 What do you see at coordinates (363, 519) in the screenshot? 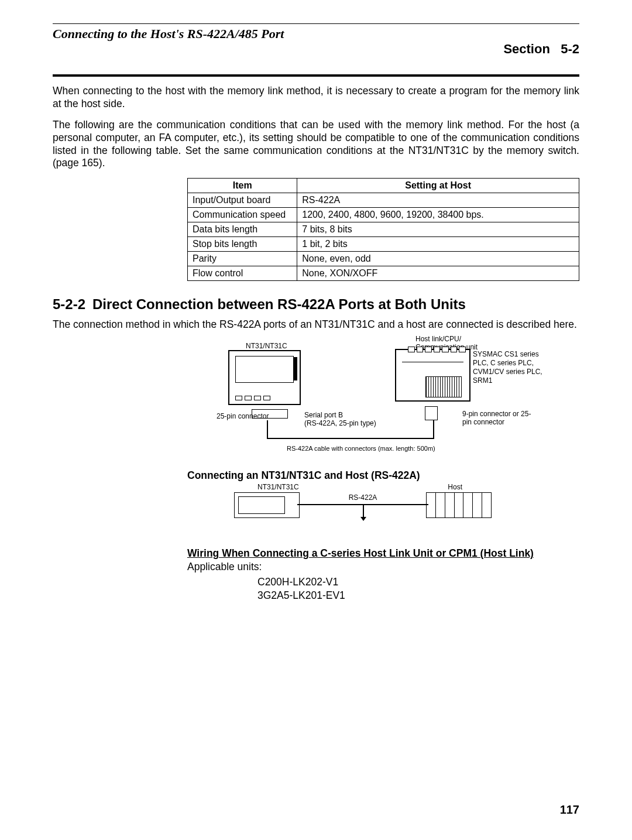
I see `arrow-down-icon` at bounding box center [363, 519].